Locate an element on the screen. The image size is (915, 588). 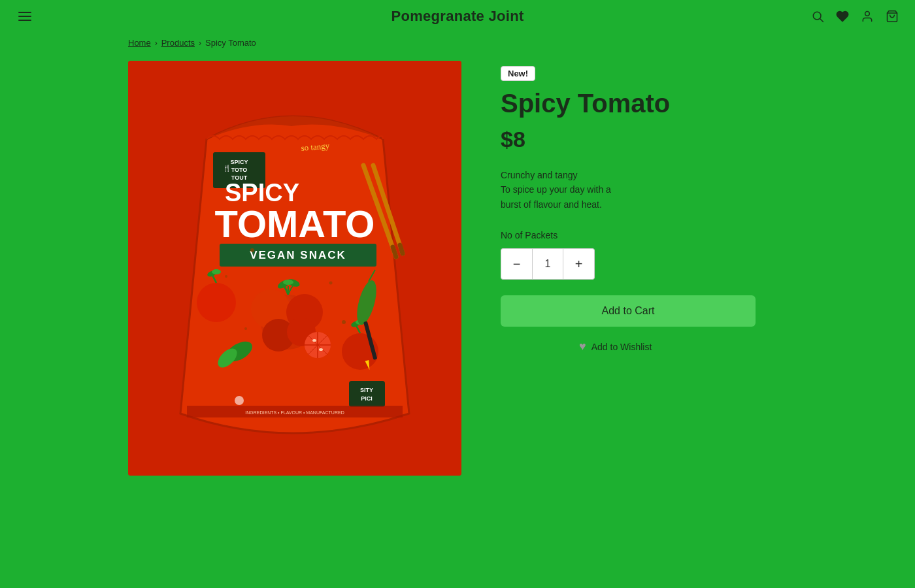
quantity-decrease-button: − is located at coordinates (516, 264).